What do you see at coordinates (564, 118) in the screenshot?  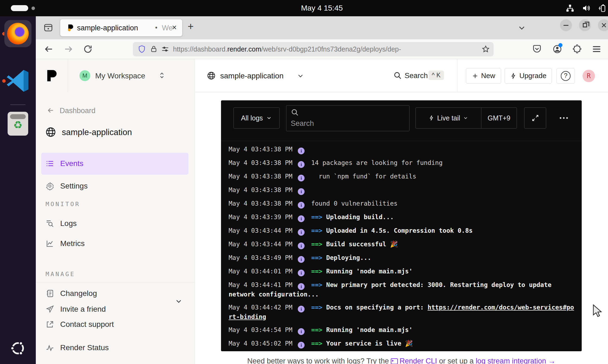 I see `more-options-button` at bounding box center [564, 118].